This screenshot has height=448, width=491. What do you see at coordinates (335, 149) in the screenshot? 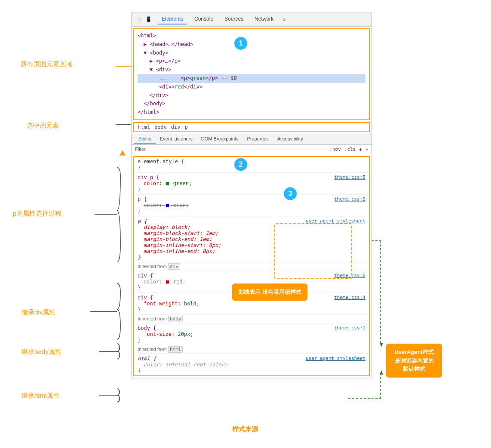
I see `hov-button: :hov` at bounding box center [335, 149].